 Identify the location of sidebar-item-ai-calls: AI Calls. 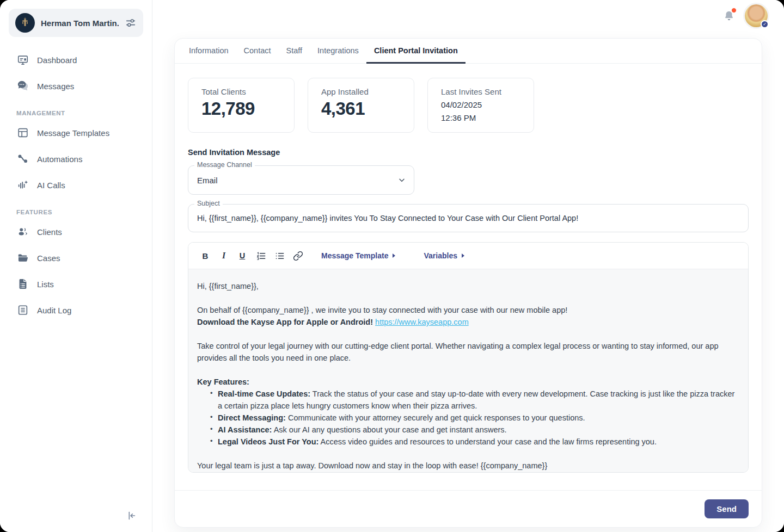
(76, 185).